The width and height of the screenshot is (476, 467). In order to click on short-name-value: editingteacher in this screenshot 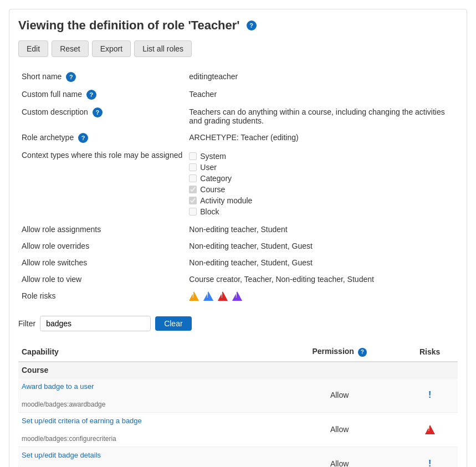, I will do `click(321, 77)`.